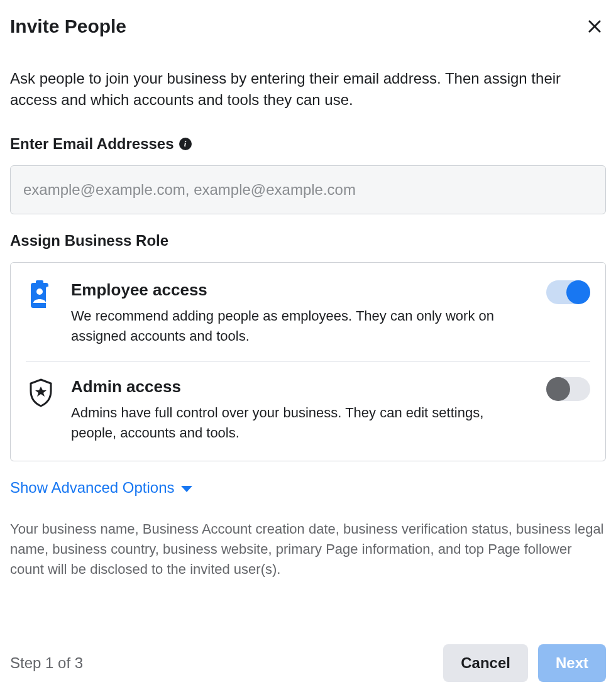 The height and width of the screenshot is (692, 616). Describe the element at coordinates (41, 392) in the screenshot. I see `admin-icon` at that location.